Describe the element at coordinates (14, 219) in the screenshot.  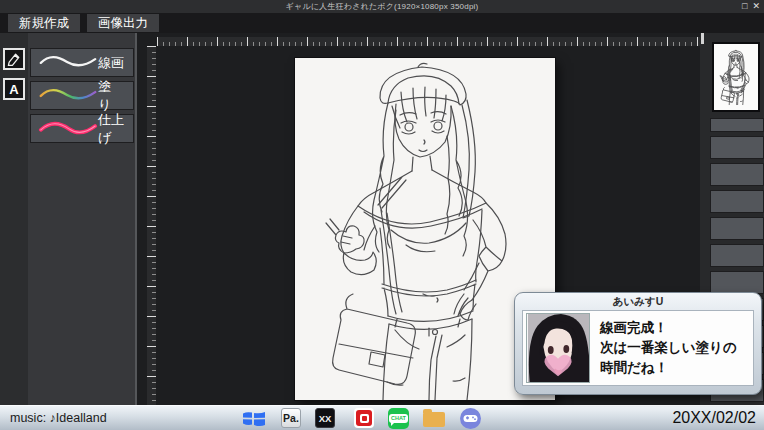
I see `tool-column: A` at that location.